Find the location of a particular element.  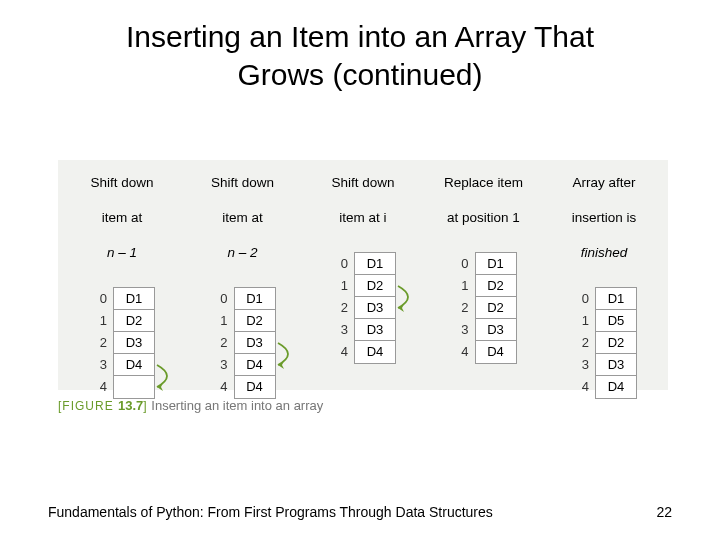

header-line-0: Replace item is located at coordinates (484, 183).